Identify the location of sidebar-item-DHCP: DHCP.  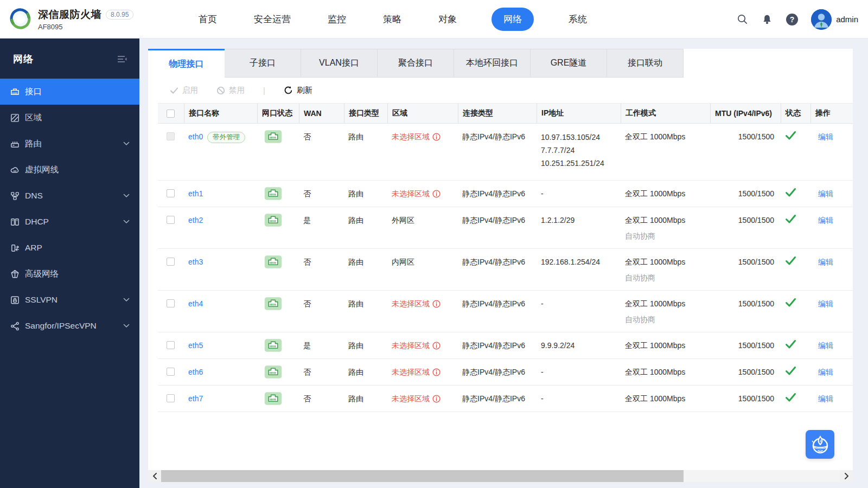
(69, 222).